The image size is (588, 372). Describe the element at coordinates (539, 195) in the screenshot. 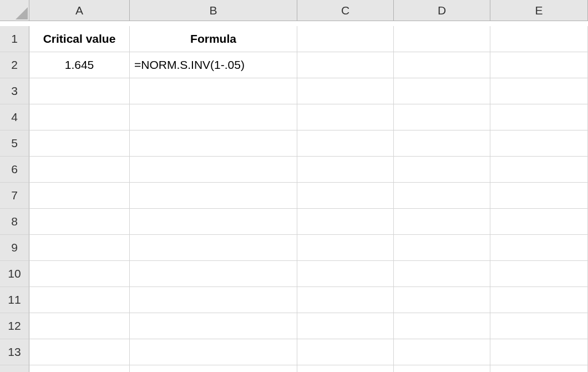

I see `cell-E7` at that location.